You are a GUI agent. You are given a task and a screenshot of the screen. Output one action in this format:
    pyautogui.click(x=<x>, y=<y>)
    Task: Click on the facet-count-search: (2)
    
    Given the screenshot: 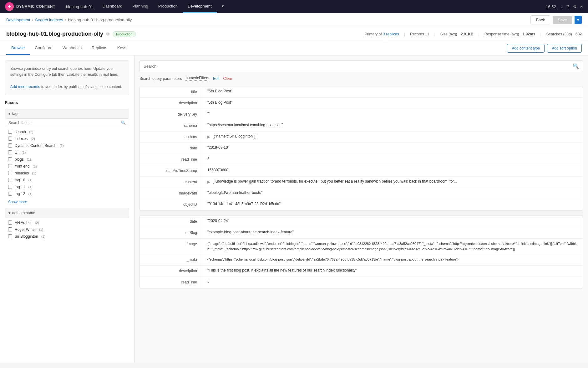 What is the action you would take?
    pyautogui.click(x=31, y=132)
    